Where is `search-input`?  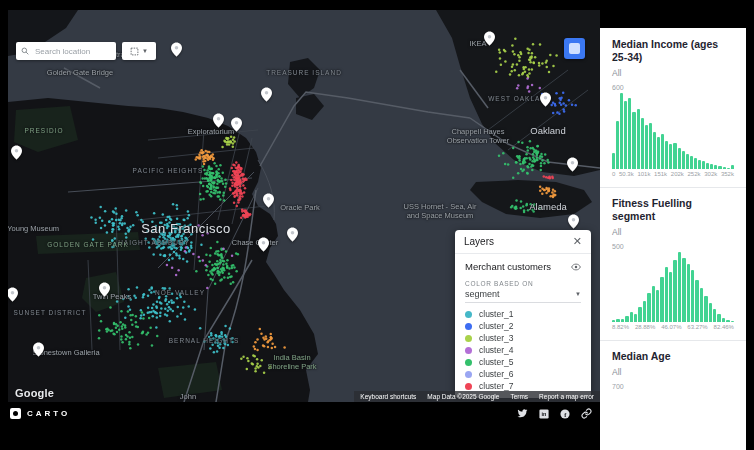 search-input is located at coordinates (72, 52).